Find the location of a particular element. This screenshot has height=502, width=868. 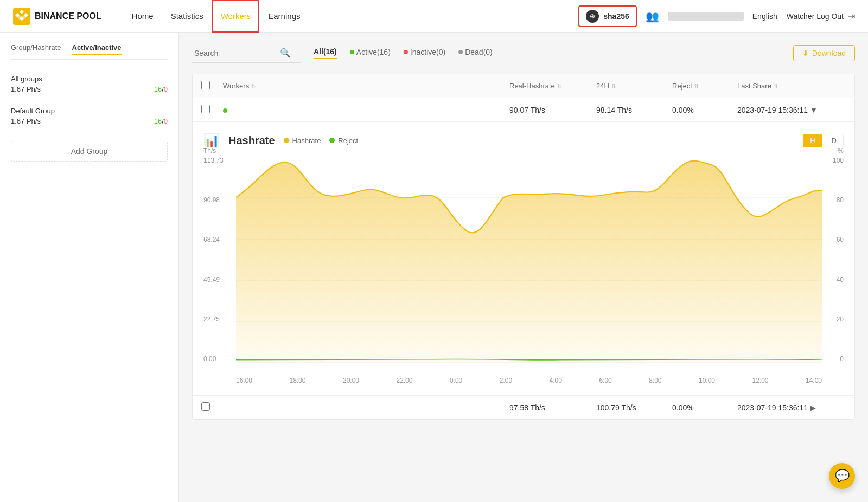

language-label: English is located at coordinates (765, 16).